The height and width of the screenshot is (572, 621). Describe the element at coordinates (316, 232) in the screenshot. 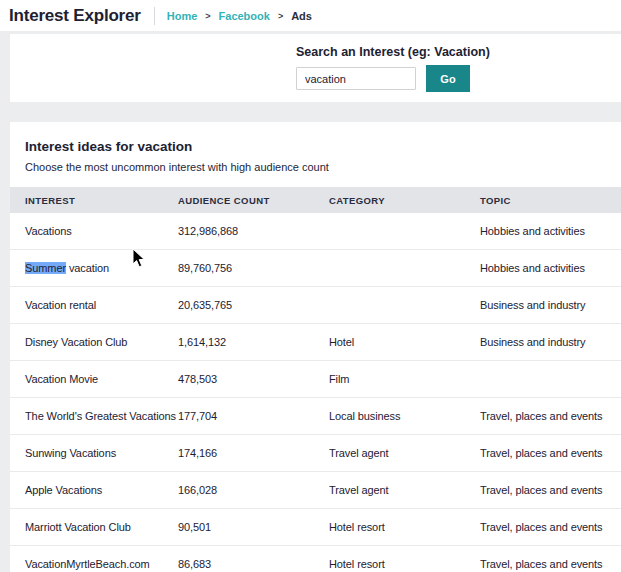

I see `table-row: Vacations312,986,868Hobbies and activiti…` at that location.